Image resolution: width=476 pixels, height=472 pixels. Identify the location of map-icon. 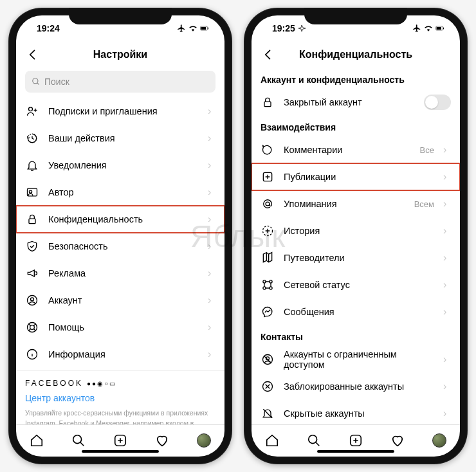
(268, 258).